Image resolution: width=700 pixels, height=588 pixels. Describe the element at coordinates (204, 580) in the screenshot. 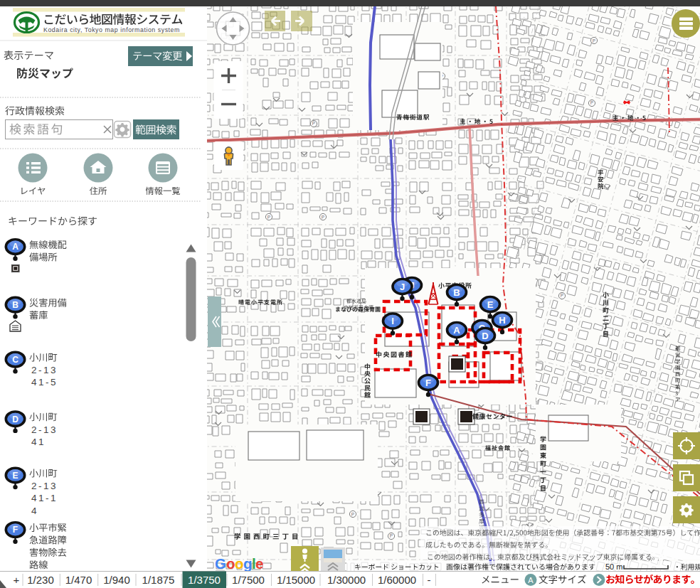

I see `svg-text: 1/3750` at that location.